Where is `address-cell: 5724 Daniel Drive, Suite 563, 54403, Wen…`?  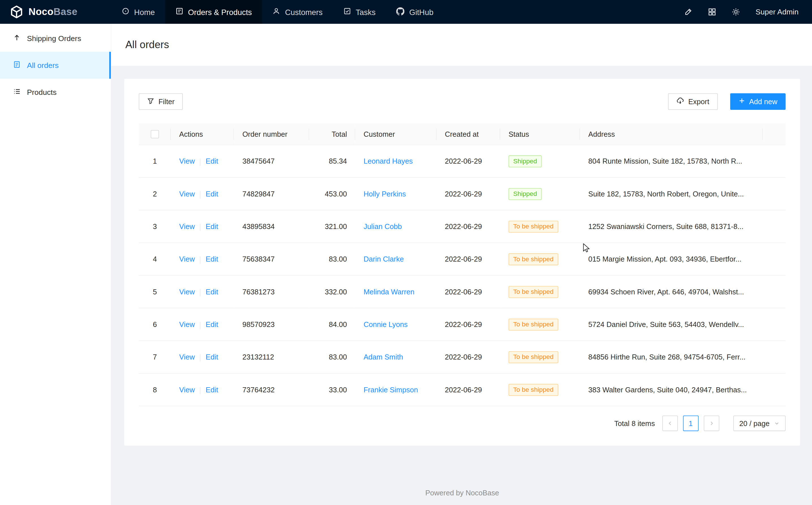
address-cell: 5724 Daniel Drive, Suite 563, 54403, Wen… is located at coordinates (671, 325).